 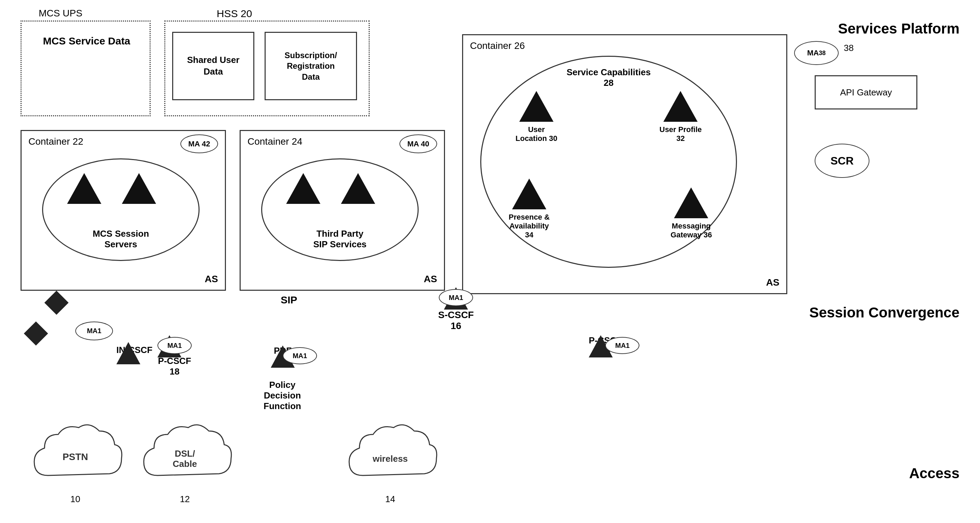 I want to click on access-label: Access, so click(x=934, y=474).